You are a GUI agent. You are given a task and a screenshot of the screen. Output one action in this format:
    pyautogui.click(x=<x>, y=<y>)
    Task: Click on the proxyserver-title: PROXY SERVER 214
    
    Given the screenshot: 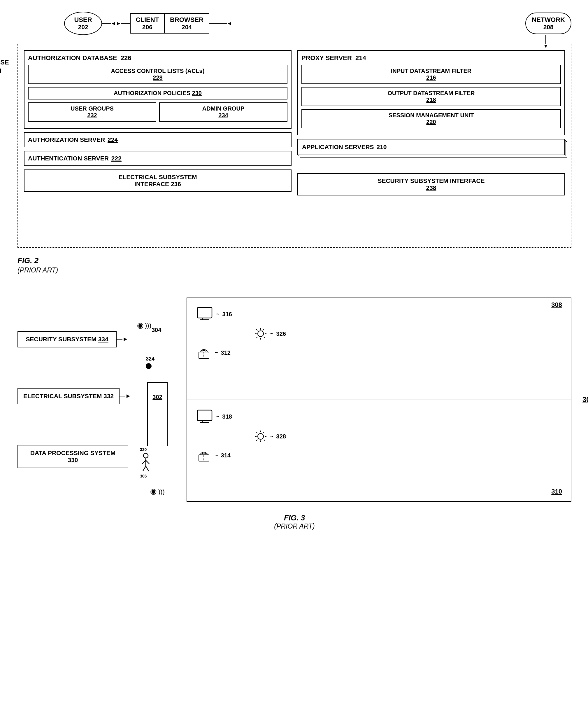 What is the action you would take?
    pyautogui.click(x=431, y=58)
    